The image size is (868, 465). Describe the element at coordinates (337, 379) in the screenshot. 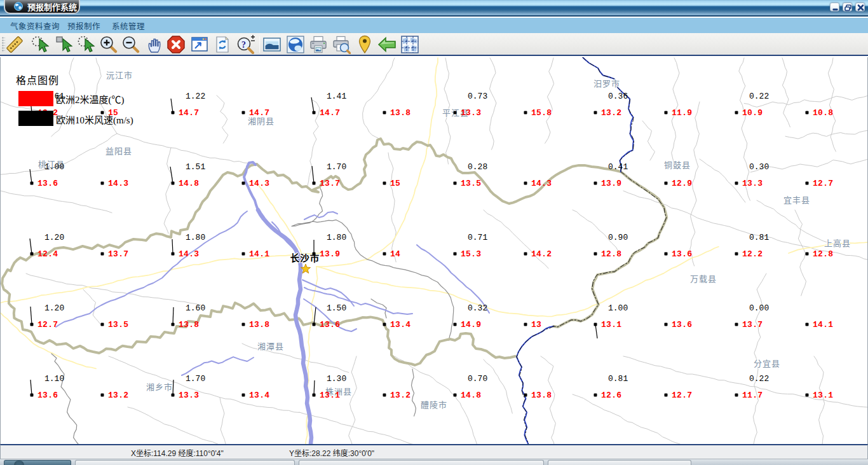

I see `wind-speed-value: 1.30` at that location.